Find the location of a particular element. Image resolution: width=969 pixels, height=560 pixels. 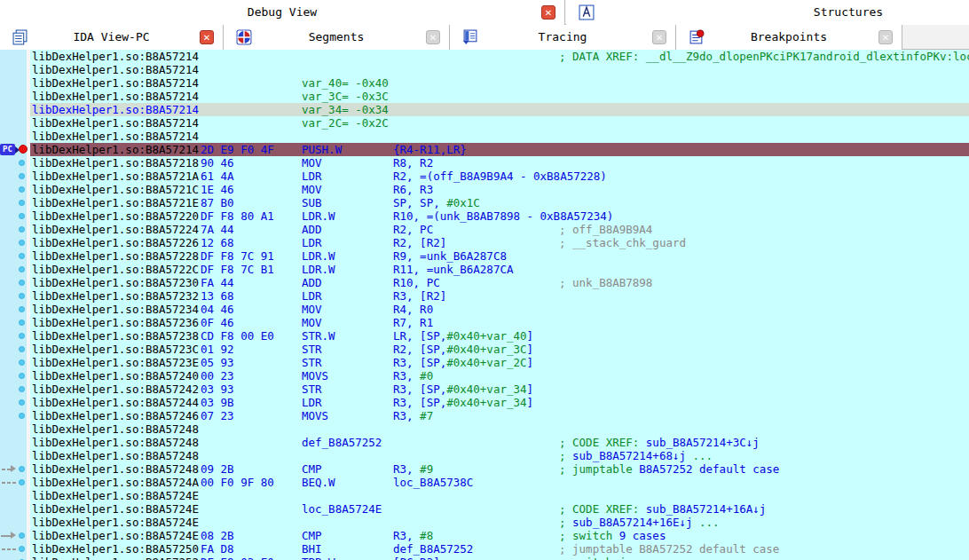

disassembly-row: libDexHelper1.so:B8A57248; sub_B8A57214+… is located at coordinates (500, 456).